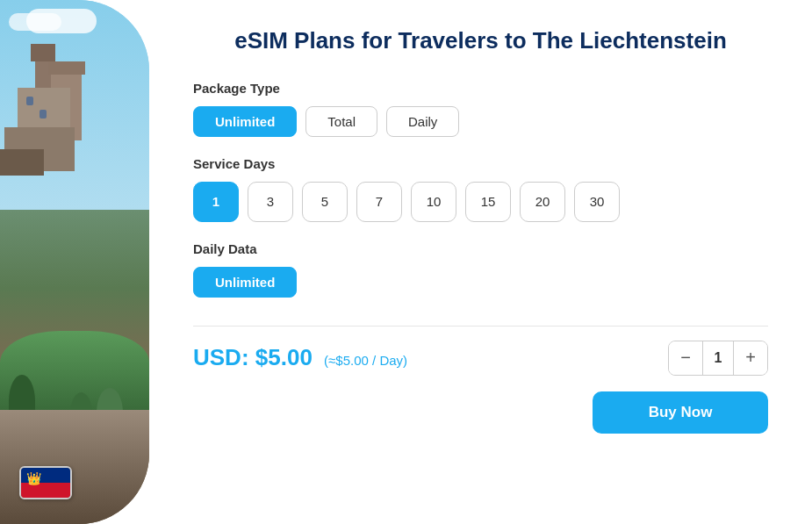  What do you see at coordinates (481, 109) in the screenshot?
I see `package-type-section: Package Type Unlimited Total Daily` at bounding box center [481, 109].